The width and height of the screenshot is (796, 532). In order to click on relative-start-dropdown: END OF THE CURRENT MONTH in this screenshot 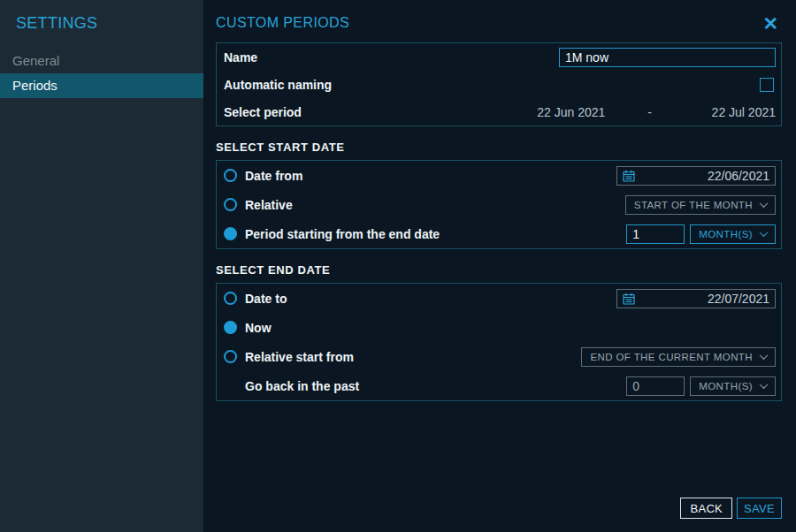, I will do `click(678, 357)`.